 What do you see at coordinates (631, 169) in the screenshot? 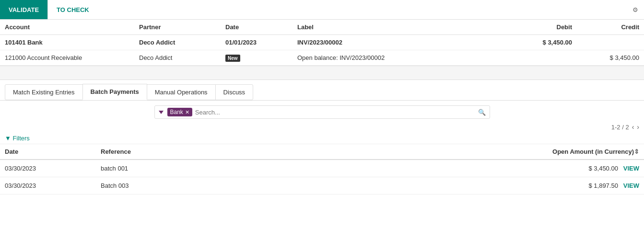
I see `view-link-0: VIEW` at bounding box center [631, 169].